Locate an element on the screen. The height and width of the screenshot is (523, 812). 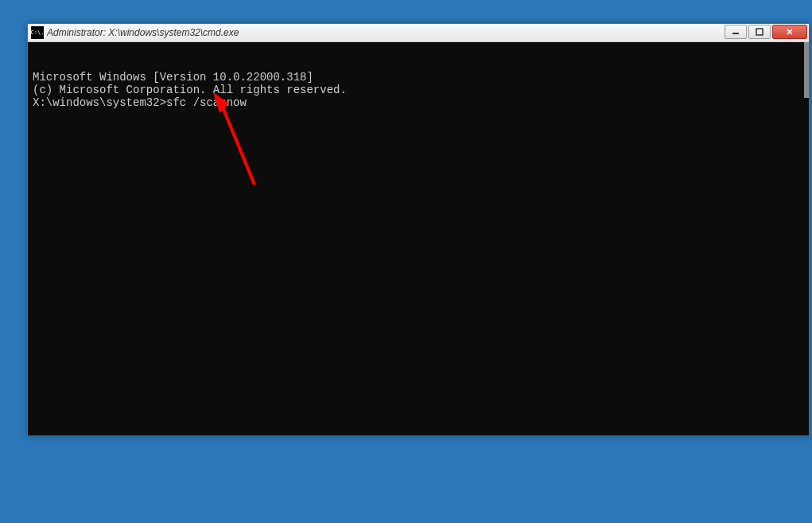
window-controls is located at coordinates (766, 33).